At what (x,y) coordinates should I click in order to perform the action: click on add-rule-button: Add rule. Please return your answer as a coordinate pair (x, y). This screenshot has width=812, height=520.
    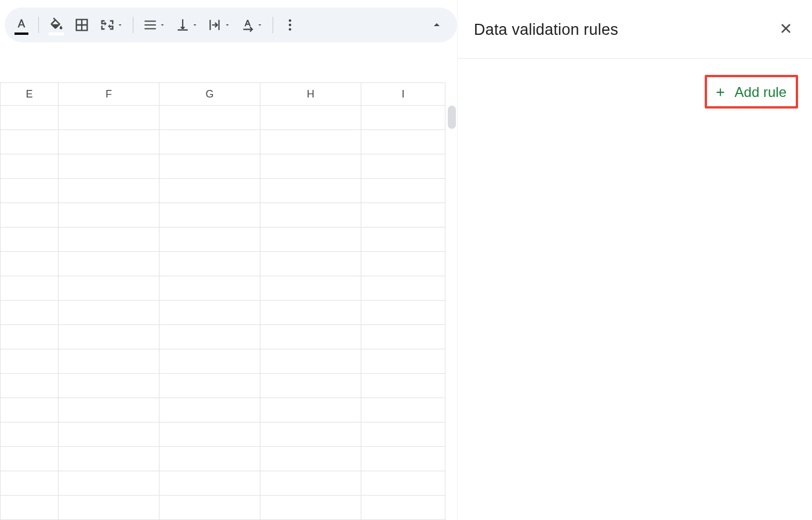
    Looking at the image, I should click on (752, 92).